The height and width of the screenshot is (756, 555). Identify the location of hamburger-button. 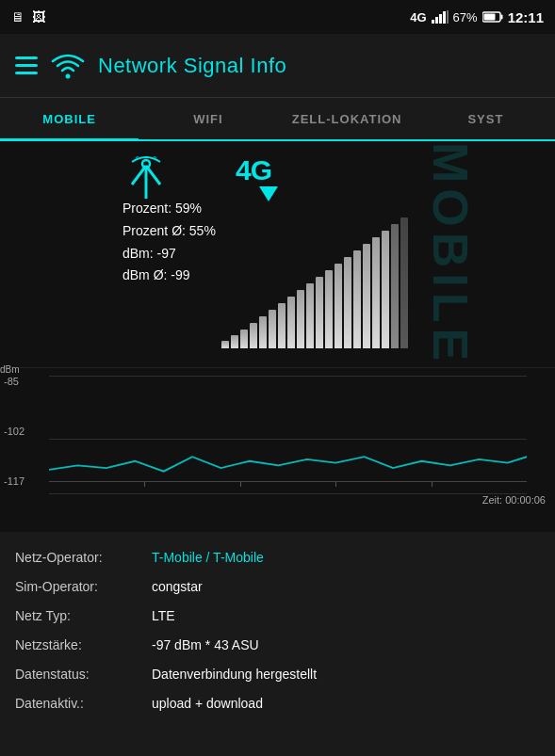
(26, 66).